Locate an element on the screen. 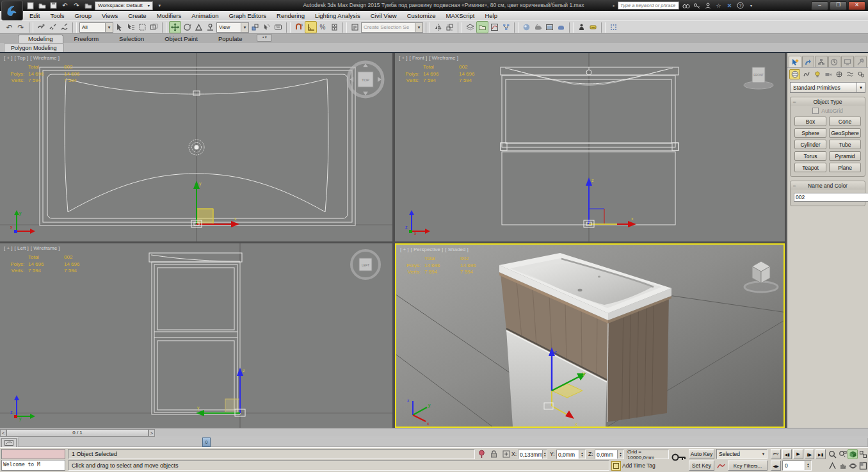 The height and width of the screenshot is (472, 868). viewport-menu-shading: [ Shaded ] is located at coordinates (456, 250).